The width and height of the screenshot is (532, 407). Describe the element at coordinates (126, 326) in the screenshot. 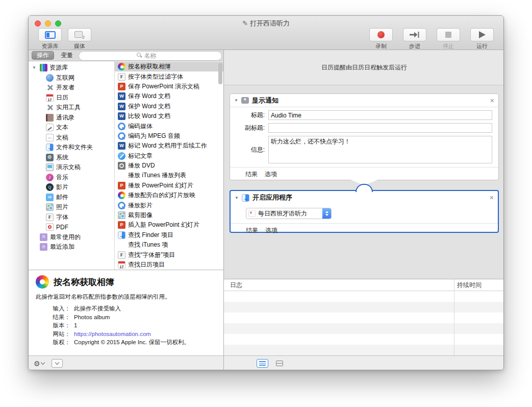

I see `description-fields: 输入：此操作不接受输入结果：Photos album版本：1网站：https:/…` at that location.